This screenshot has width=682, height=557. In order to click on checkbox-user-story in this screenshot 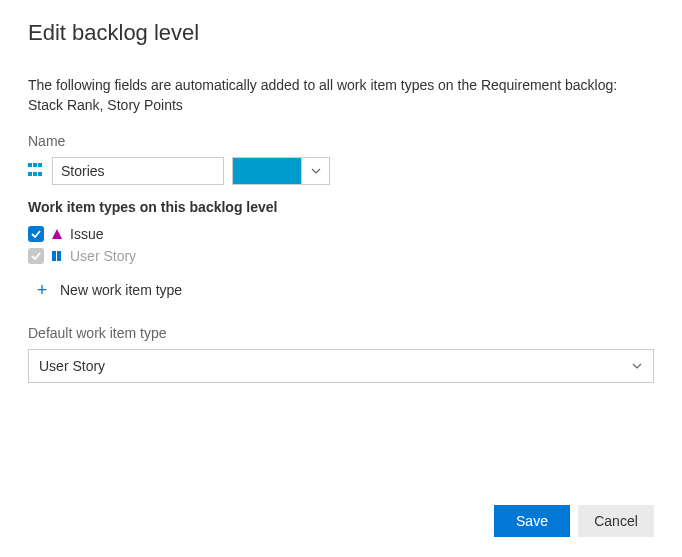, I will do `click(36, 256)`.